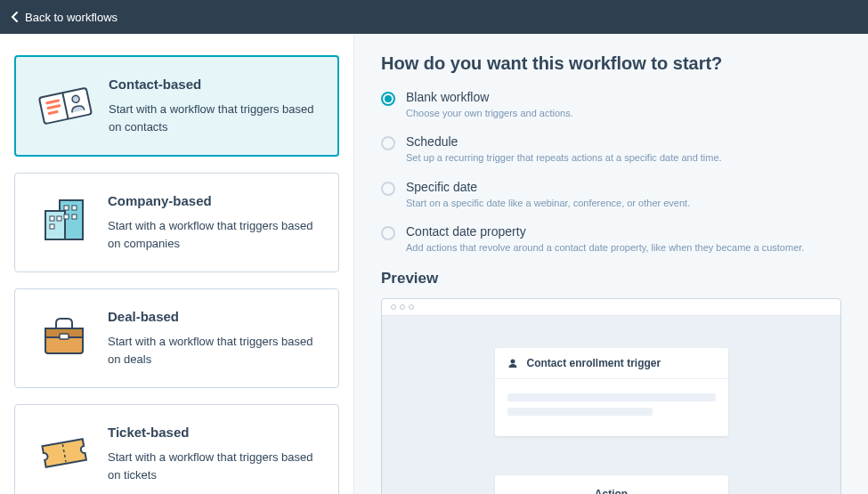  Describe the element at coordinates (176, 106) in the screenshot. I see `type-card-contact: Contact-based Start with a workflow that…` at that location.